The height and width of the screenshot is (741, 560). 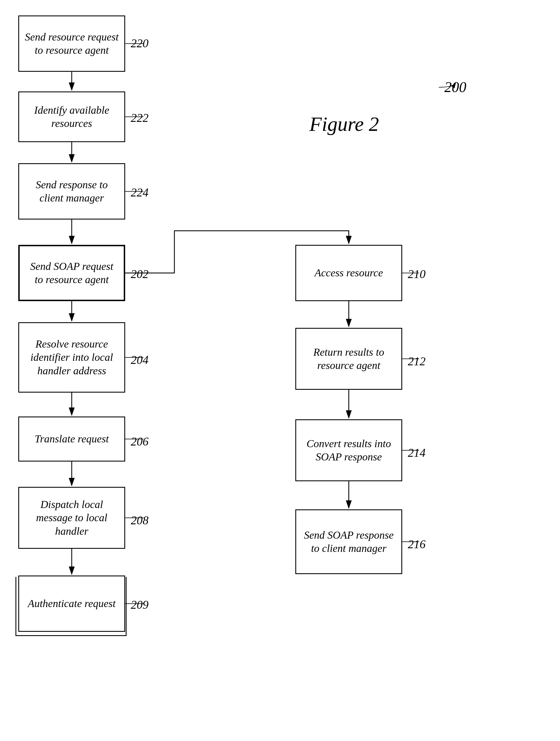 I want to click on label-210: 210, so click(x=416, y=274).